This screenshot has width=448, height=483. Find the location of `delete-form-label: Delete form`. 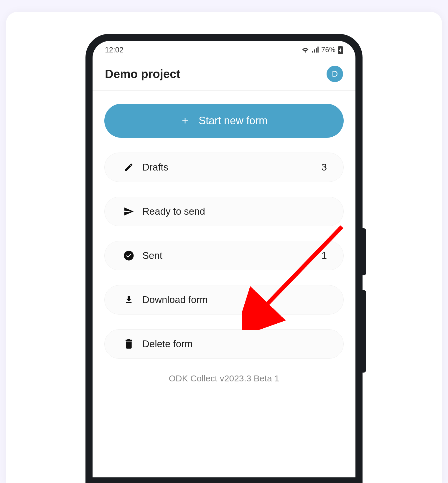

delete-form-label: Delete form is located at coordinates (235, 344).